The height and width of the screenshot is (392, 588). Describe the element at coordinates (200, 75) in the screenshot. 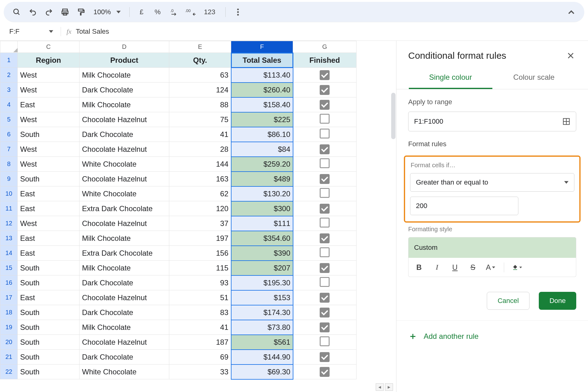

I see `cell-qty: 63` at that location.